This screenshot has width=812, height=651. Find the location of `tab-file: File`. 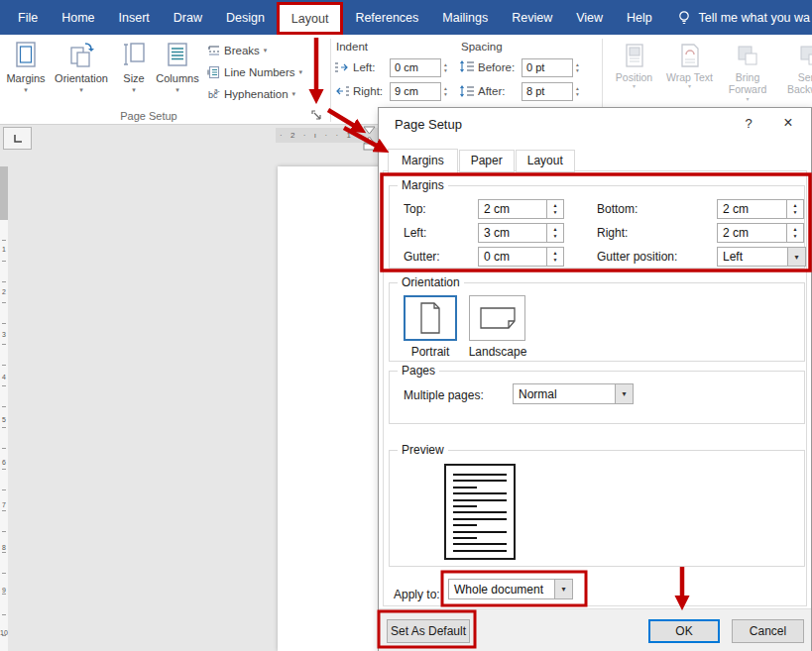

tab-file: File is located at coordinates (28, 18).